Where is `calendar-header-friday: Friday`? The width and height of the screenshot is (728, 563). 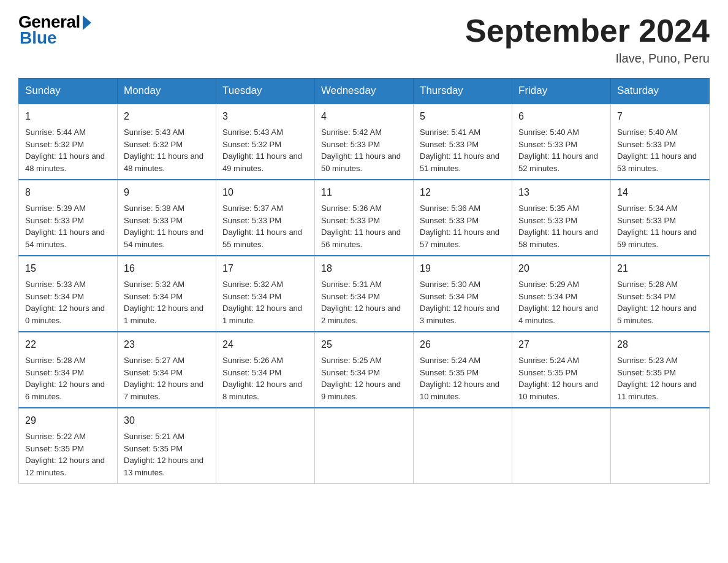
calendar-header-friday: Friday is located at coordinates (561, 91).